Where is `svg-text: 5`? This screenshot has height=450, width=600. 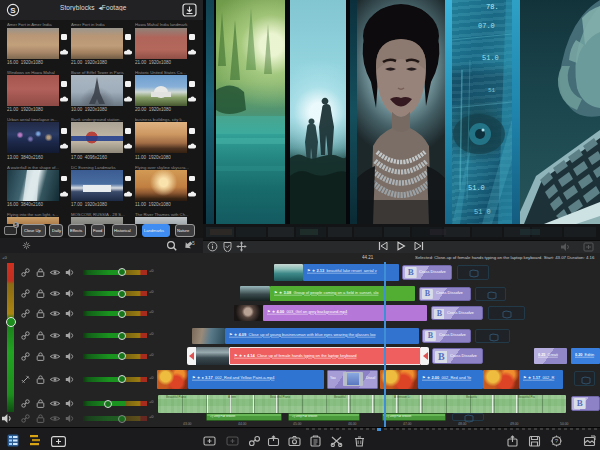
svg-text: 5 is located at coordinates (194, 243).